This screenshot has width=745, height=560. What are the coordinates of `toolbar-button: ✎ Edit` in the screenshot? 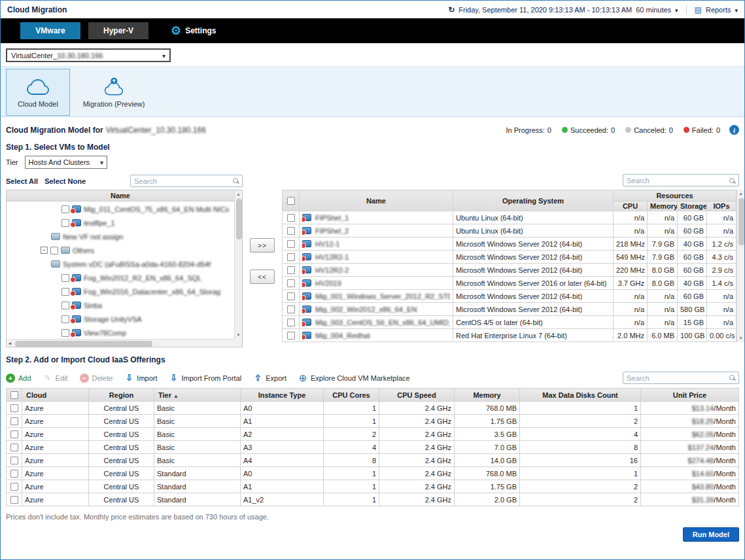 It's located at (56, 378).